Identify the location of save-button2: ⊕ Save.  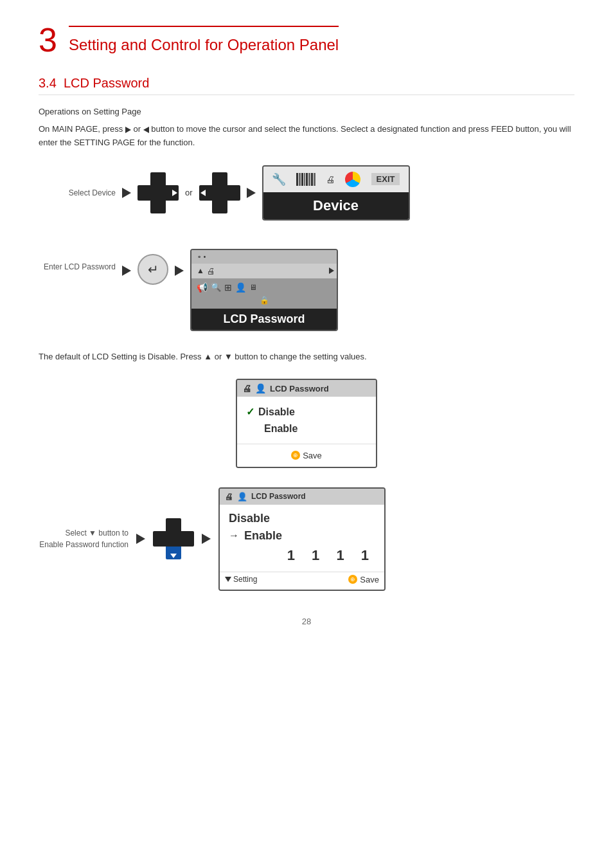
(364, 580).